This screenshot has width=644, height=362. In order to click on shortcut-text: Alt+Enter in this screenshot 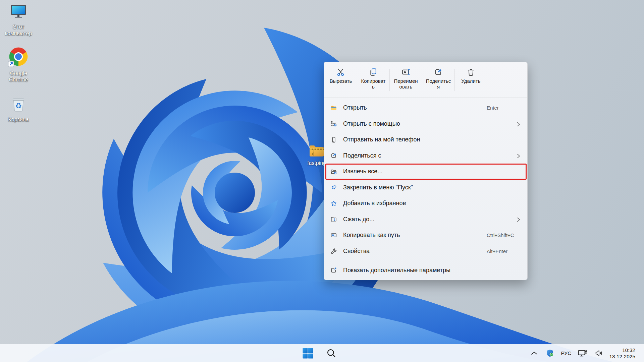, I will do `click(497, 251)`.